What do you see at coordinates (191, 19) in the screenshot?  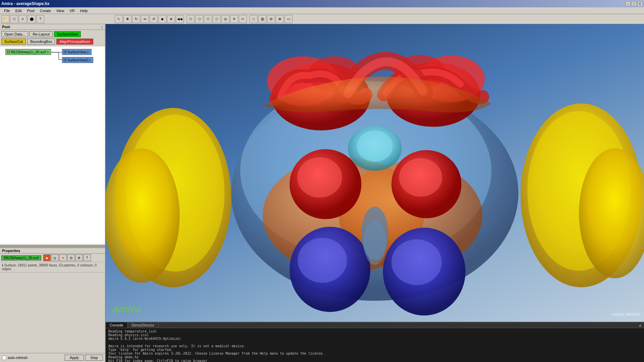 I see `cam-persp: ⬡` at bounding box center [191, 19].